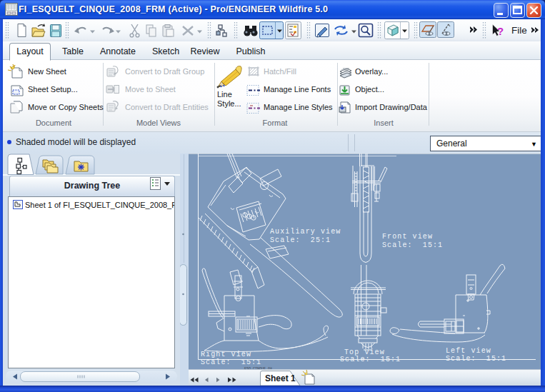 The width and height of the screenshot is (545, 392). I want to click on svg-text: Front view, so click(407, 237).